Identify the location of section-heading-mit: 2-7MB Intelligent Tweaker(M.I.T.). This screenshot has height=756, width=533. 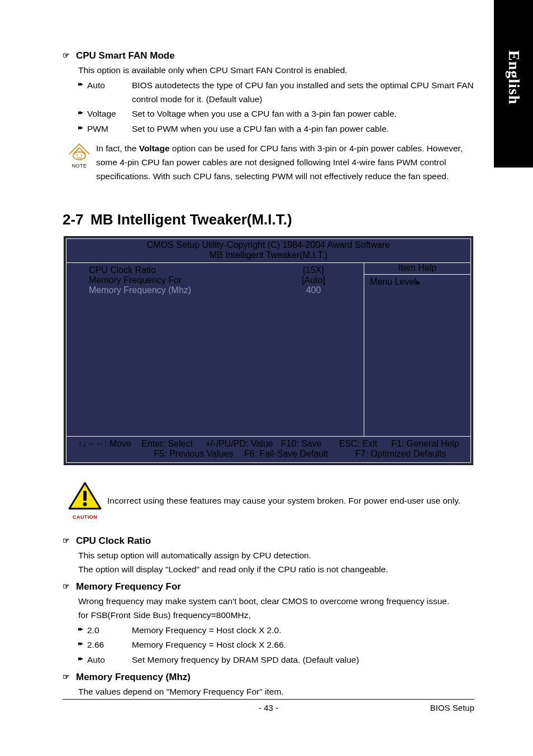
(268, 220).